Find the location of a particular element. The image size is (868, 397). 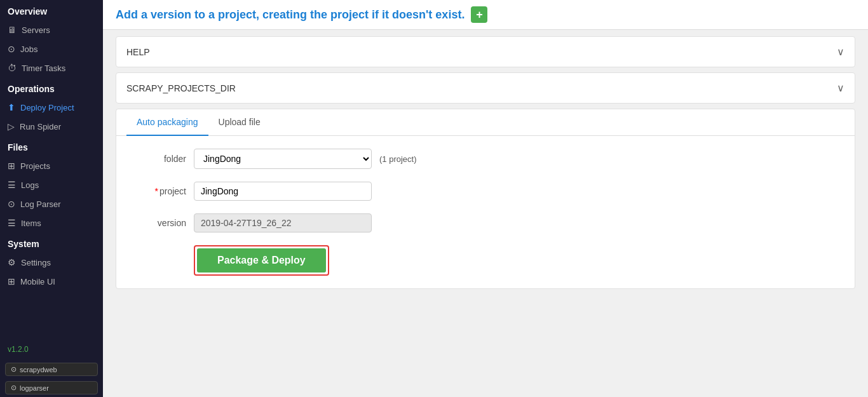

jobs-icon: ⊙ is located at coordinates (11, 49).